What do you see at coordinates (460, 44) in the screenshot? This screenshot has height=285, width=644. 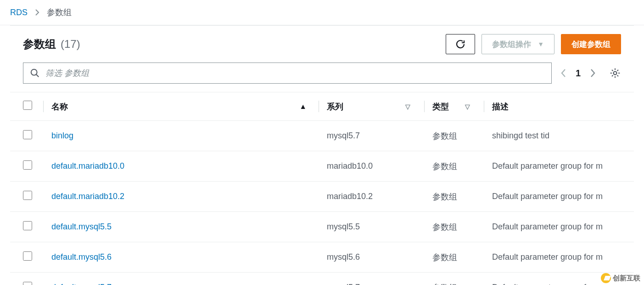 I see `refresh-icon` at bounding box center [460, 44].